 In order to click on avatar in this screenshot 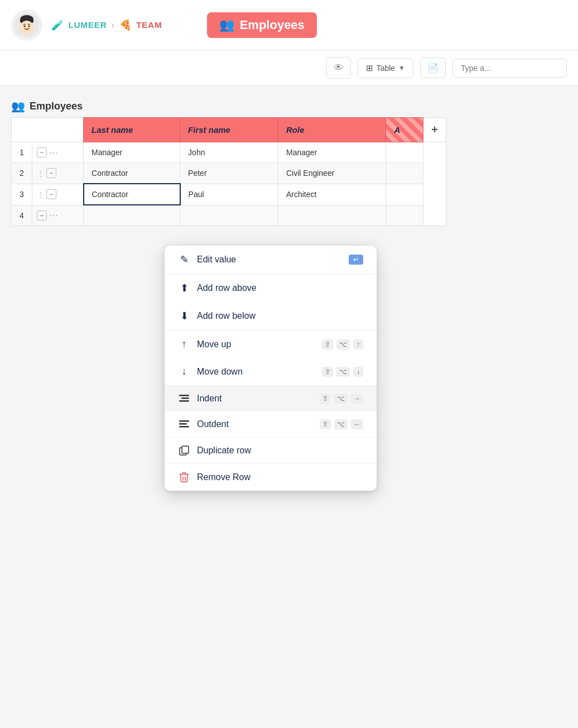, I will do `click(27, 25)`.